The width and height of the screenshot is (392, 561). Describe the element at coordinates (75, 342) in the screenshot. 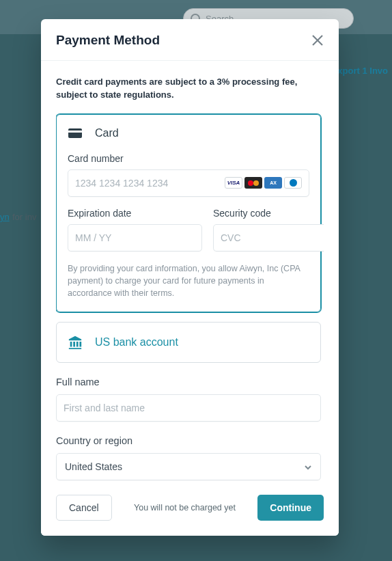

I see `bank-icon` at that location.